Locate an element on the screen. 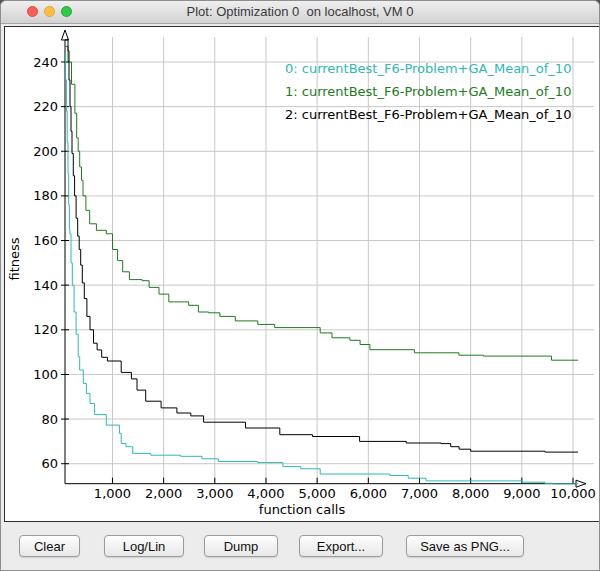 Image resolution: width=600 pixels, height=571 pixels. log-lin-button: Log/Lin is located at coordinates (144, 546).